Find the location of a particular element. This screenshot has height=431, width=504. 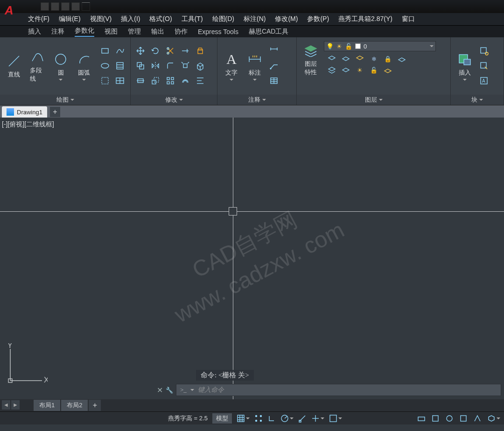

cmdline-close-icon: ✕ is located at coordinates (160, 390).